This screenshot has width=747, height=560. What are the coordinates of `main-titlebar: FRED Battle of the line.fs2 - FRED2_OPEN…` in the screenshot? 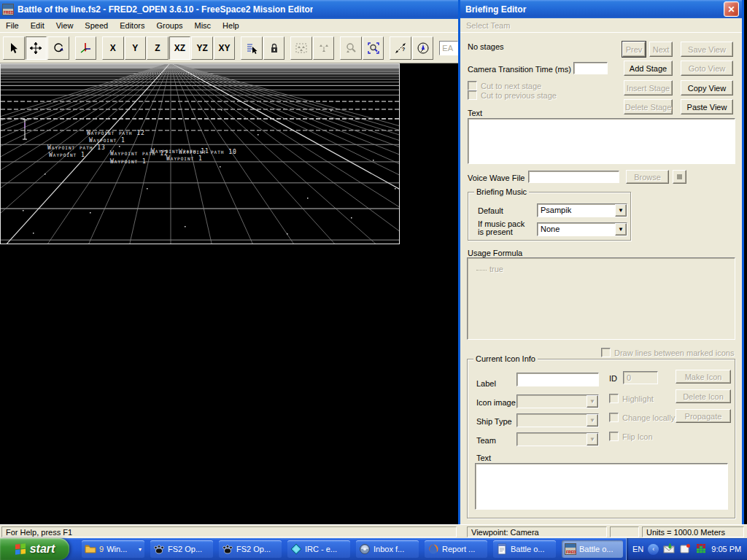 It's located at (229, 9).